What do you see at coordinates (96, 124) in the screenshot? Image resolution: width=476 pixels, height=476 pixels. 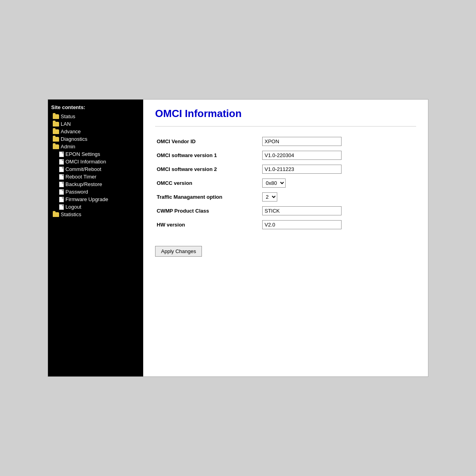 I see `sidebar-item-lan: LAN` at bounding box center [96, 124].